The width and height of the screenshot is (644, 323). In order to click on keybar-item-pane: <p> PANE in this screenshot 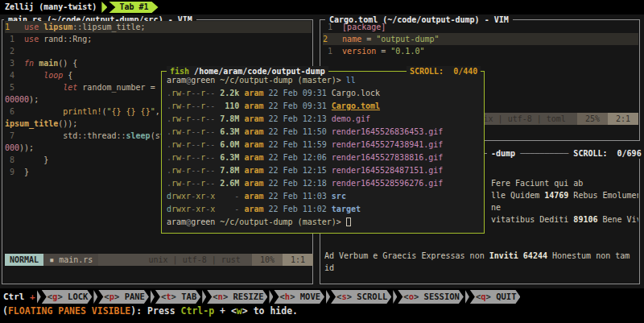, I will do `click(124, 296)`.